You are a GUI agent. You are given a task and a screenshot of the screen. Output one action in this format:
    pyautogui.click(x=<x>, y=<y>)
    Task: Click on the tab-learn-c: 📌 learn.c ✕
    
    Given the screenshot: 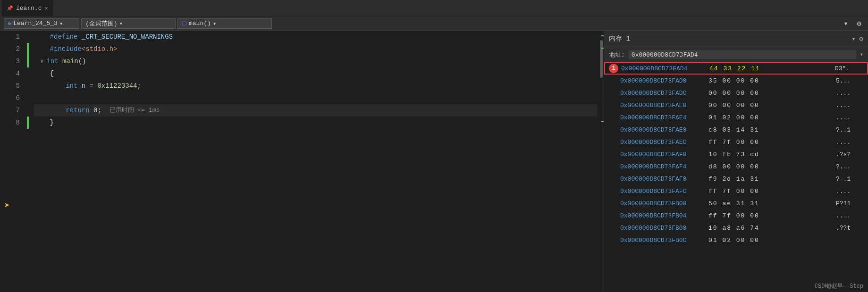 What is the action you would take?
    pyautogui.click(x=27, y=8)
    